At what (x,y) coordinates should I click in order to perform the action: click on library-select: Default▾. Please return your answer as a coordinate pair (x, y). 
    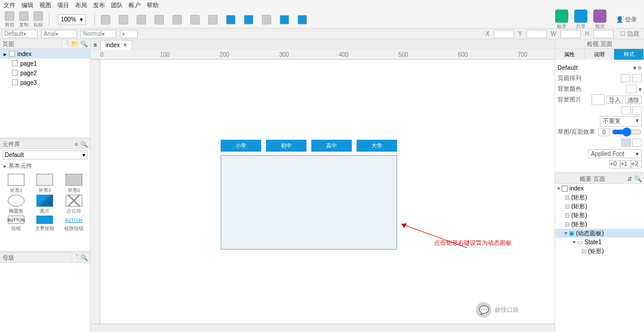
    Looking at the image, I should click on (45, 155).